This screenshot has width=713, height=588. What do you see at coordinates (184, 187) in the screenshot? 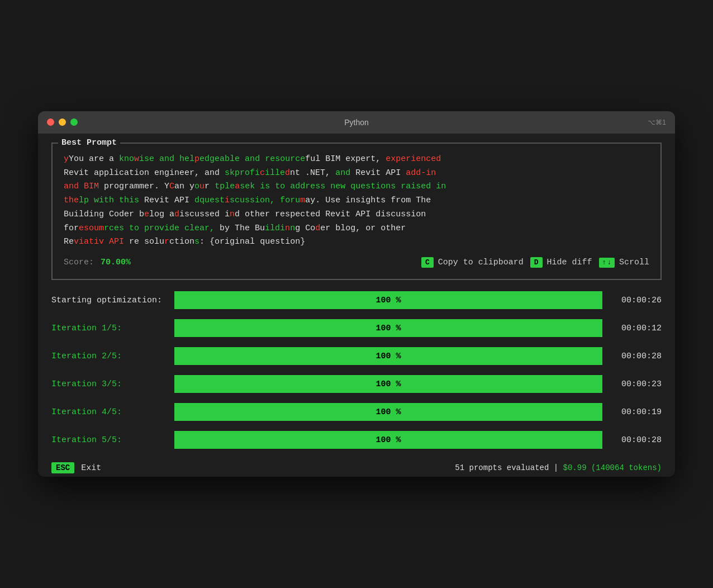
I see `seg: an y` at bounding box center [184, 187].